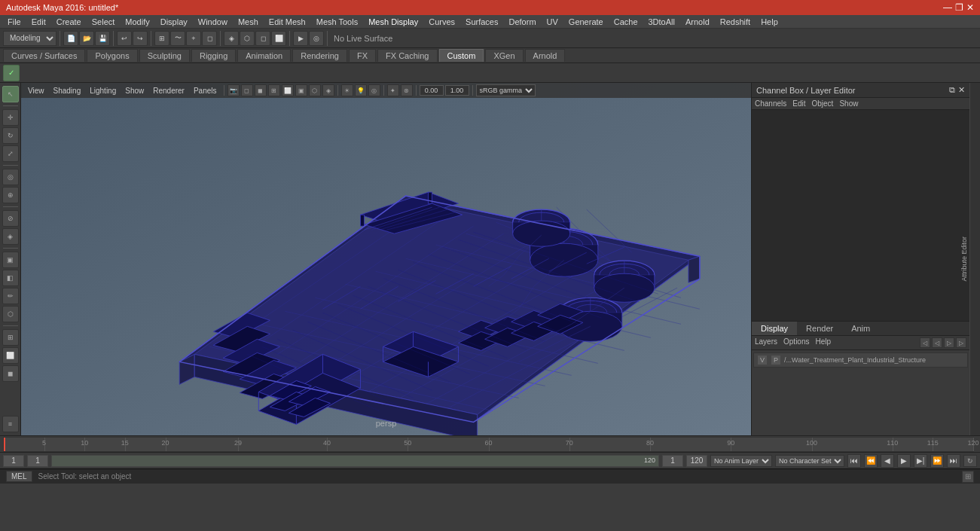  Describe the element at coordinates (169, 90) in the screenshot. I see `vp-menu-renderer: Renderer` at that location.